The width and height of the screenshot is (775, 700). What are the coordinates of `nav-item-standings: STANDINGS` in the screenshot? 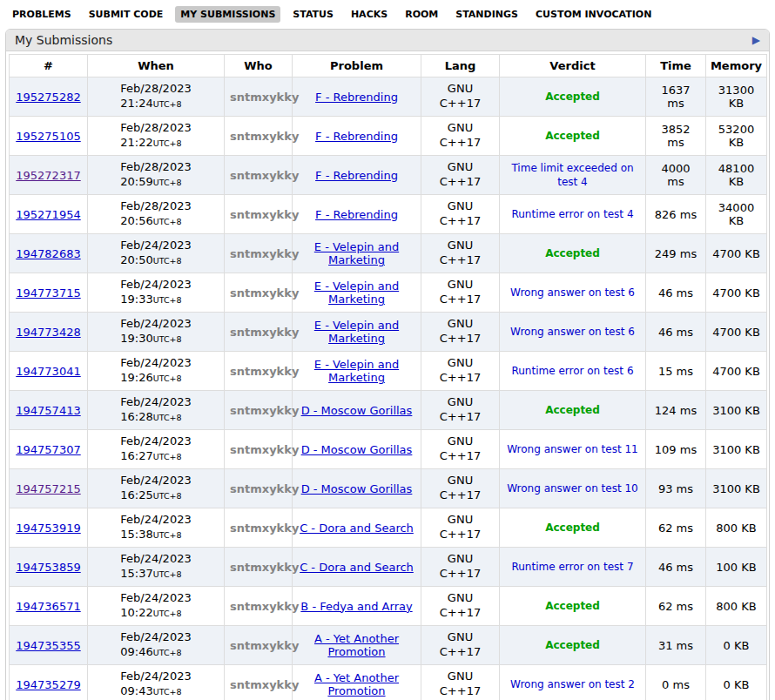 It's located at (487, 14).